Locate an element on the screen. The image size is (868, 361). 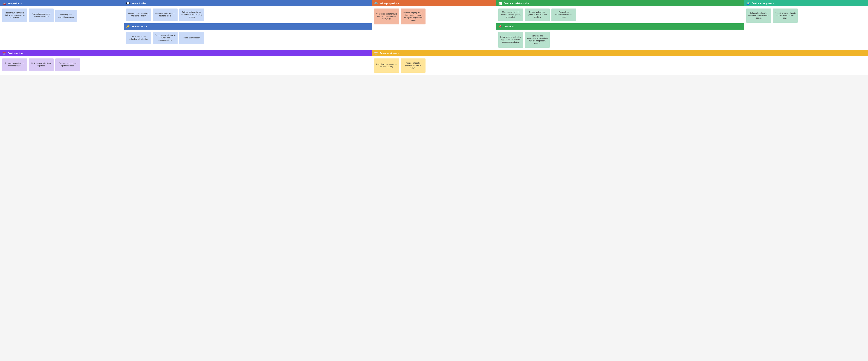
list-item: Ratings and reviews system to build trus… is located at coordinates (537, 15).